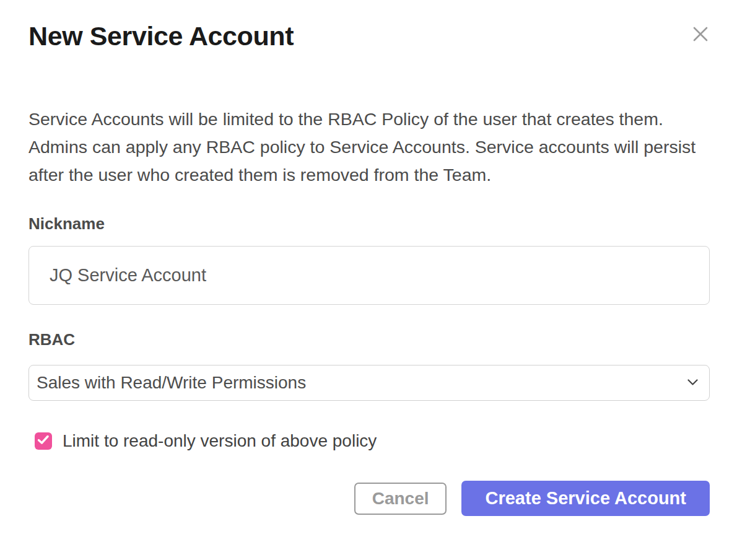  I want to click on chevron-down-icon, so click(692, 383).